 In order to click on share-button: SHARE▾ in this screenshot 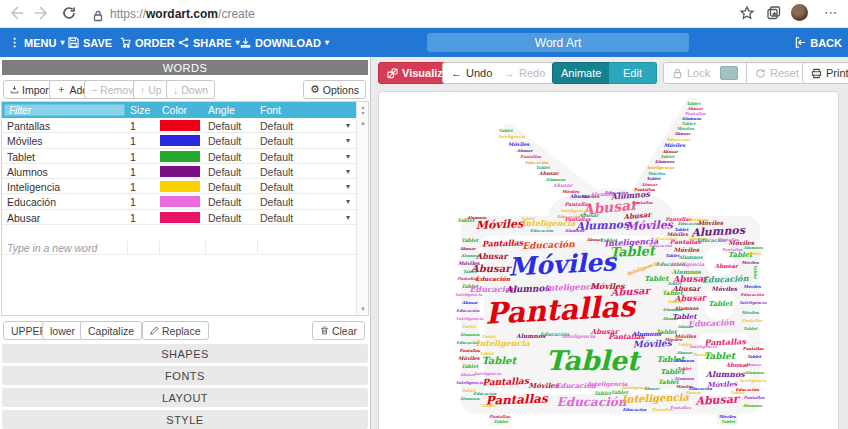, I will do `click(209, 42)`.